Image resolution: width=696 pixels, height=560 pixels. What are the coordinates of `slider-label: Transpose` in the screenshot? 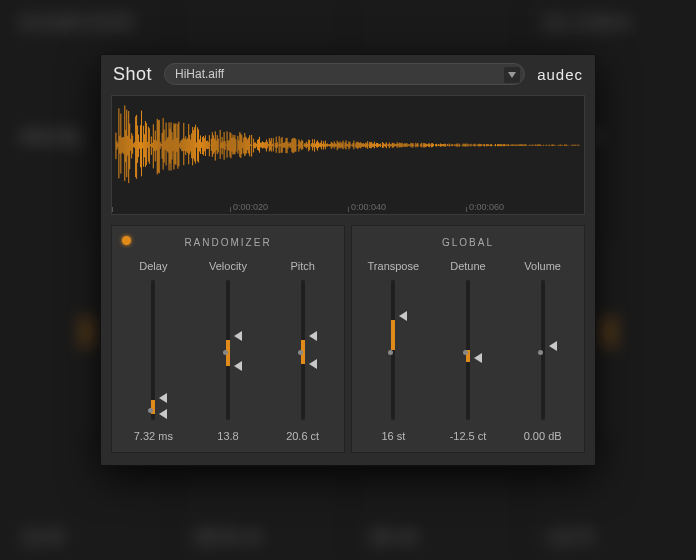 It's located at (394, 266).